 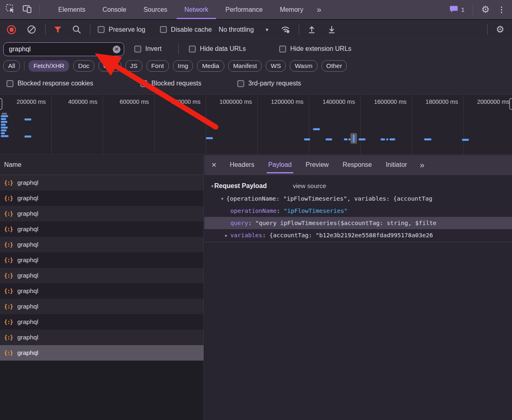 What do you see at coordinates (27, 10) in the screenshot?
I see `device-toolbar-icon` at bounding box center [27, 10].